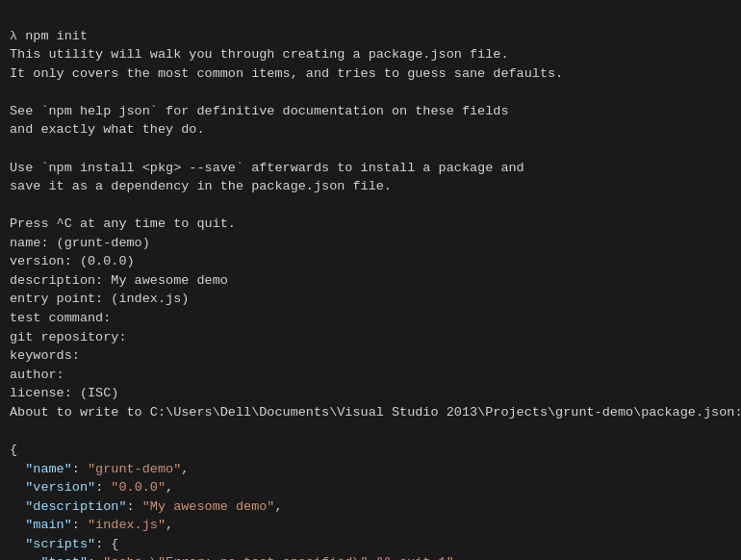 Image resolution: width=741 pixels, height=560 pixels. What do you see at coordinates (48, 37) in the screenshot?
I see `prompt-line: λ npm init` at bounding box center [48, 37].